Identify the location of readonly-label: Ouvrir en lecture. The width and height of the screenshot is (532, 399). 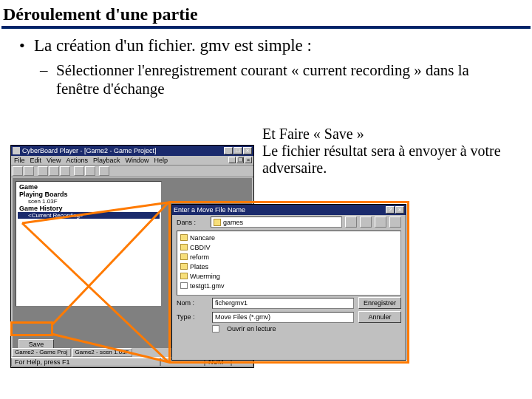
(251, 329).